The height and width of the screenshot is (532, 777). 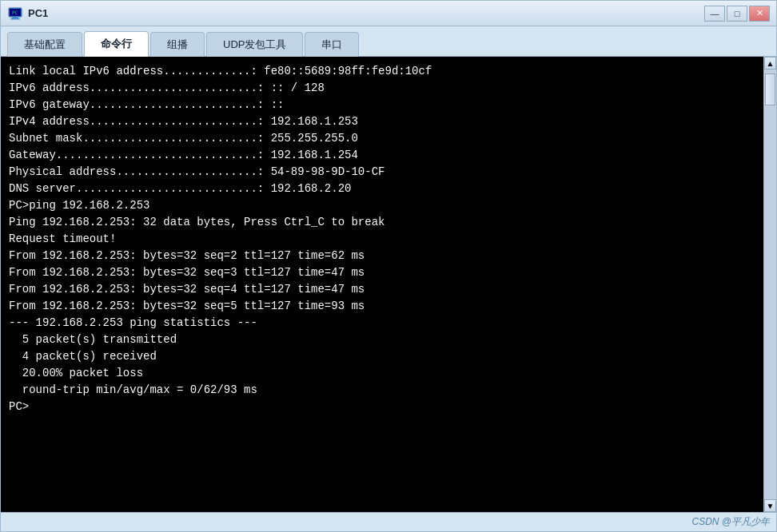 I want to click on terminal-line: Link local IPv6 address.............: fe…, so click(x=382, y=72).